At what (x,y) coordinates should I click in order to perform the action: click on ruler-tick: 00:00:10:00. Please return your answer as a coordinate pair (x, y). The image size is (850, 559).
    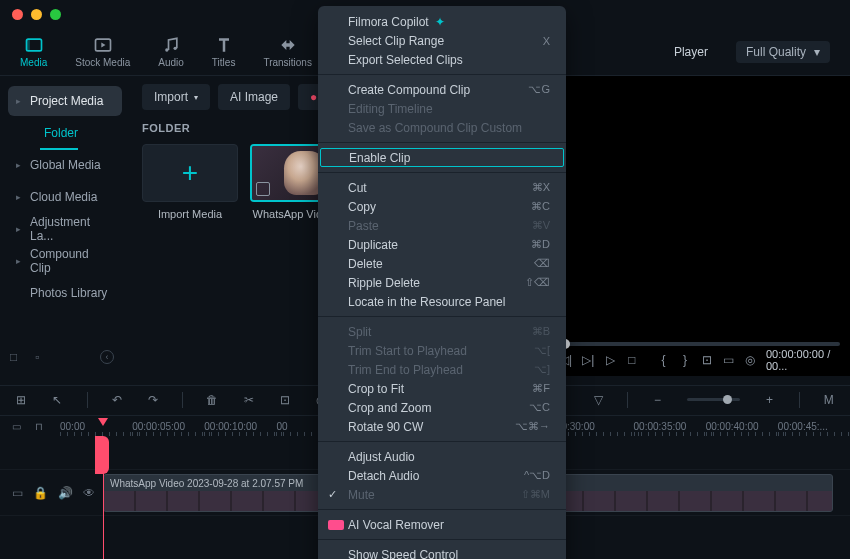
    Looking at the image, I should click on (240, 426).